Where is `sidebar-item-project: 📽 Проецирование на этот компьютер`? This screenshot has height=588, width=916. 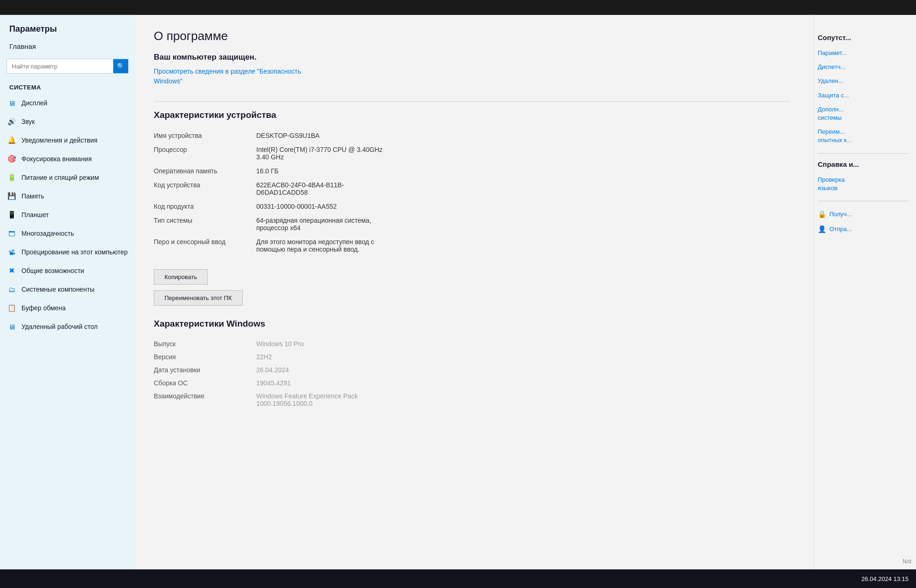
sidebar-item-project: 📽 Проецирование на этот компьютер is located at coordinates (68, 252).